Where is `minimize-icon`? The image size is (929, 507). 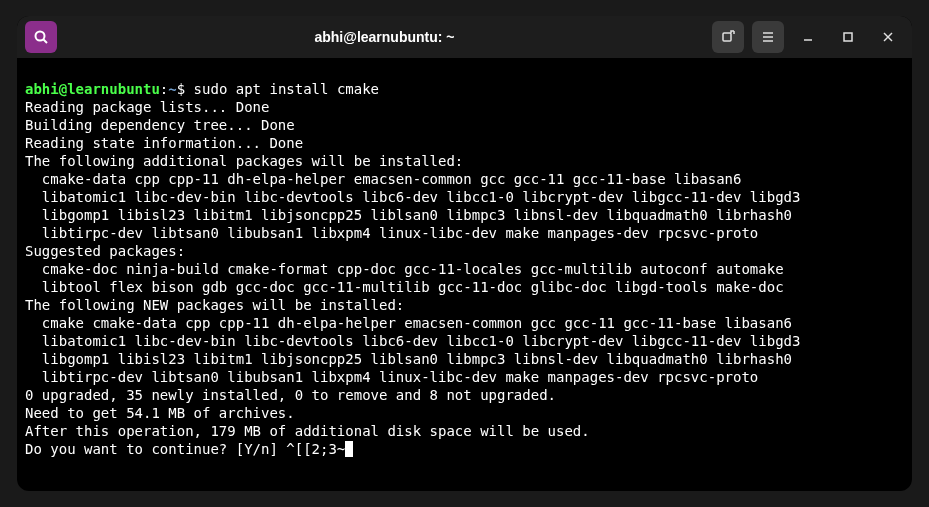
minimize-icon is located at coordinates (808, 37).